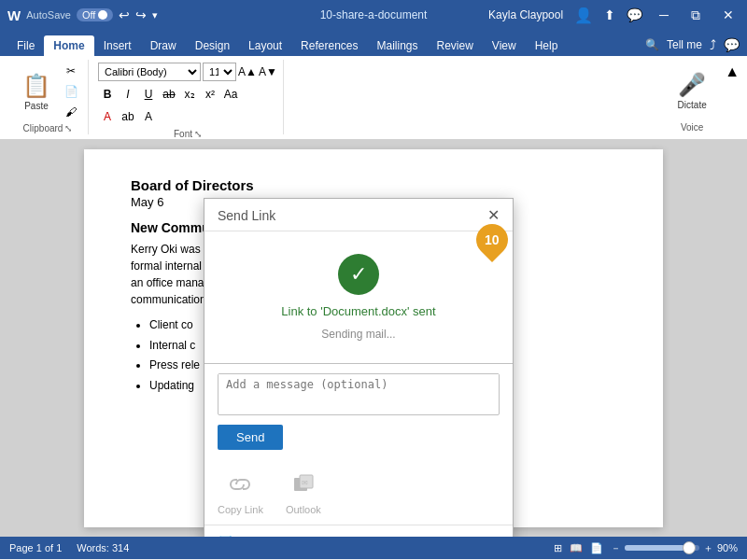  What do you see at coordinates (71, 91) in the screenshot?
I see `copy-button: 📄` at bounding box center [71, 91].